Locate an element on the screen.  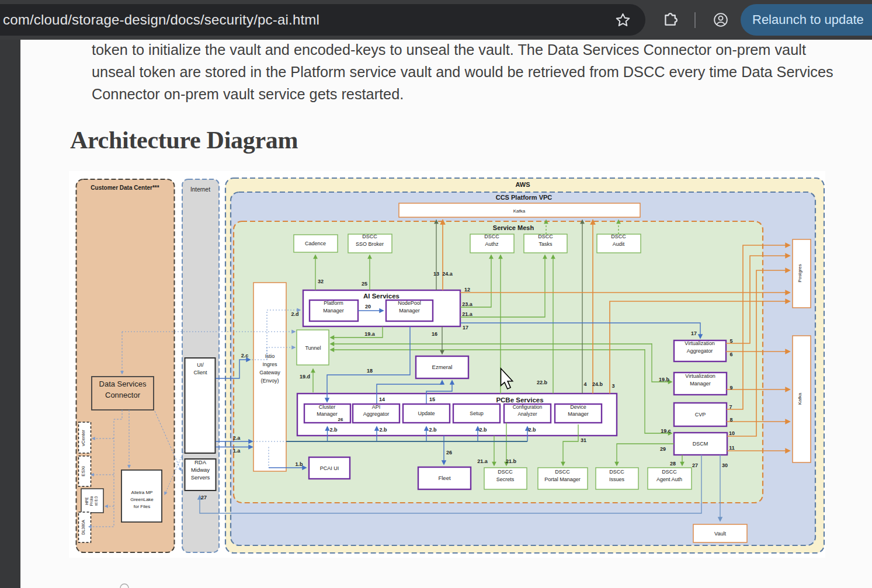
svg-text: (Envoy) is located at coordinates (270, 381).